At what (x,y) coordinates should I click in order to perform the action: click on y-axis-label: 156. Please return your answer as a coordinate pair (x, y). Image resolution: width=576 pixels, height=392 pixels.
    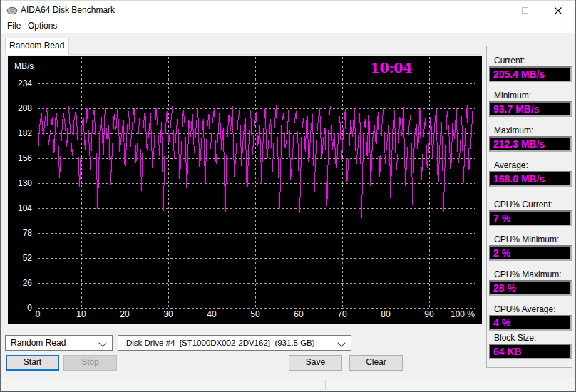
    Looking at the image, I should click on (25, 158).